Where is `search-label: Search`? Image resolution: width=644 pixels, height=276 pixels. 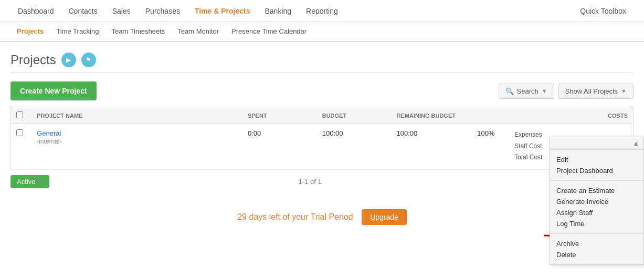 search-label: Search is located at coordinates (528, 91).